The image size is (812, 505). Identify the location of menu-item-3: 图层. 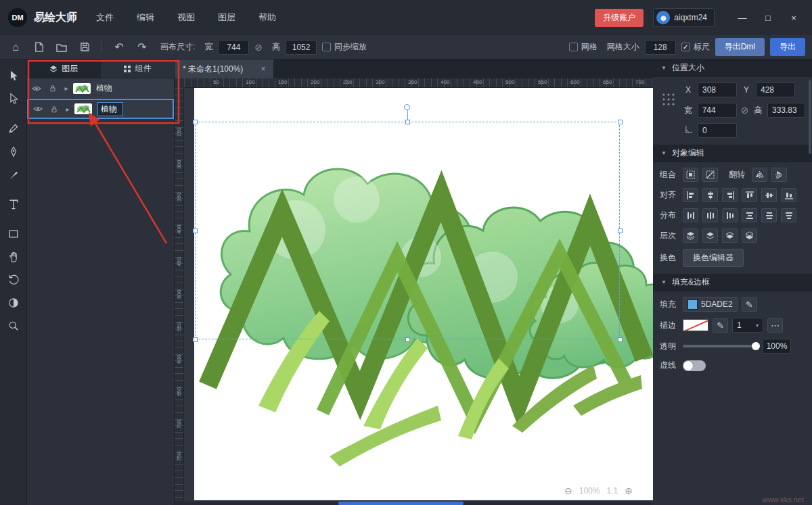
(227, 18).